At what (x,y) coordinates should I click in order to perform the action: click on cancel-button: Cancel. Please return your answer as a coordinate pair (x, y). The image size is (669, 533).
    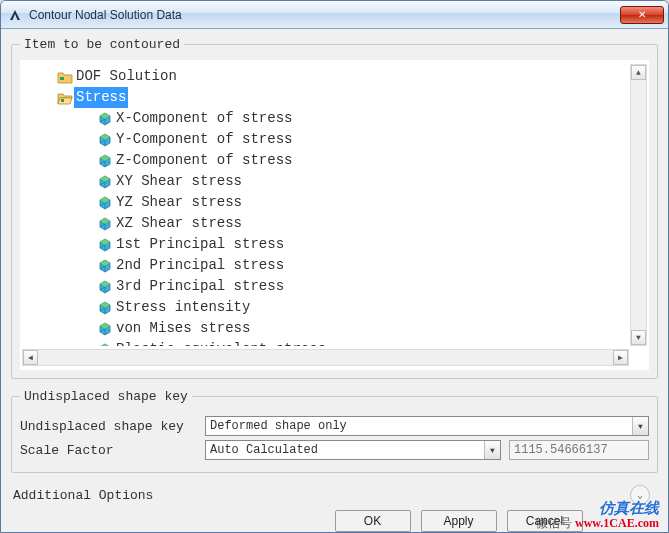
    Looking at the image, I should click on (545, 521).